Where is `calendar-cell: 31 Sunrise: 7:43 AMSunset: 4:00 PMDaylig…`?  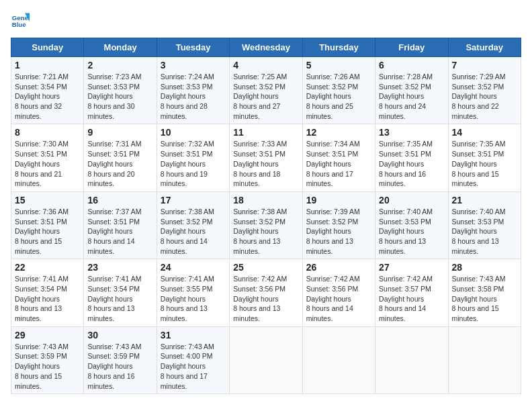 calendar-cell: 31 Sunrise: 7:43 AMSunset: 4:00 PMDaylig… is located at coordinates (193, 360).